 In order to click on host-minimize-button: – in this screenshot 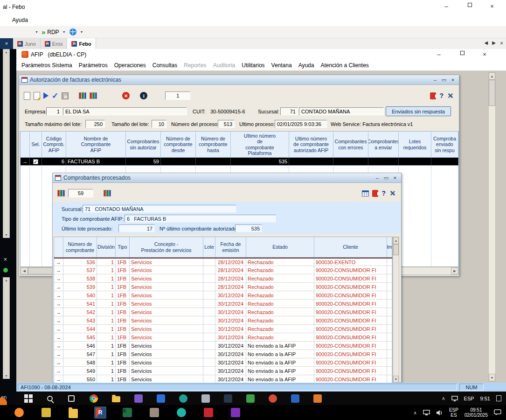, I will do `click(446, 7)`.